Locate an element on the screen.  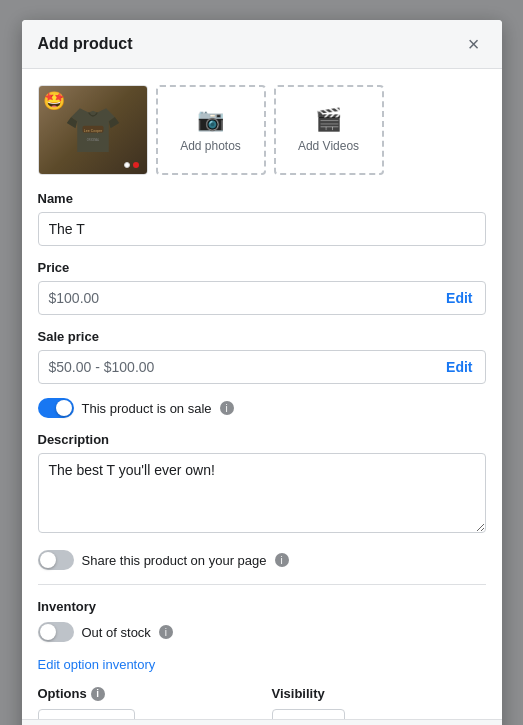
visibility-select-button: Public ▼ is located at coordinates (308, 714).